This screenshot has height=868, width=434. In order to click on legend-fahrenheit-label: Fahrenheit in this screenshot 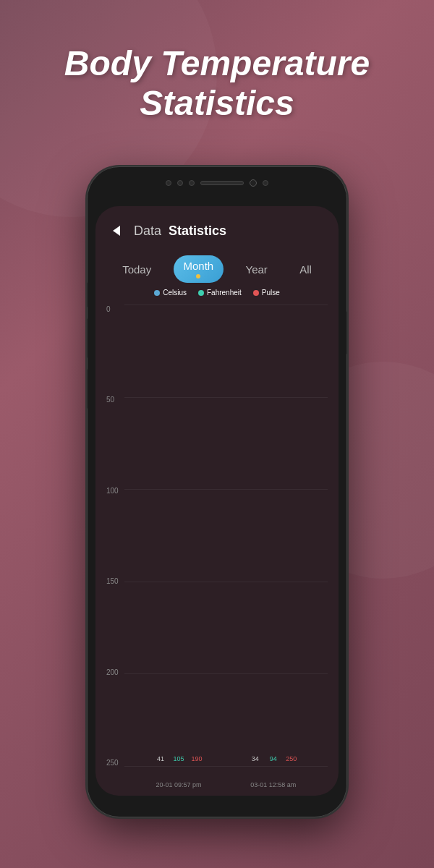, I will do `click(224, 292)`.